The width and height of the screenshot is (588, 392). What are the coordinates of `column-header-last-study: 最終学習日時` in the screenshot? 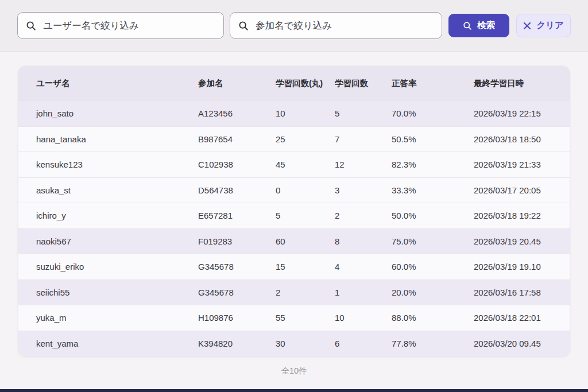 It's located at (521, 84).